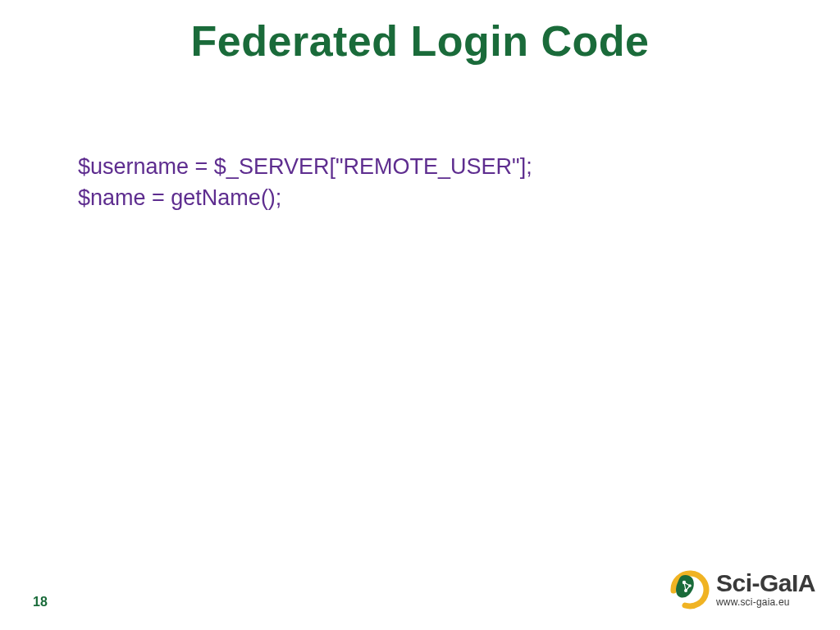  What do you see at coordinates (305, 167) in the screenshot?
I see `code-line-1: $username = $_SERVER["REMOTE_USER"];` at bounding box center [305, 167].